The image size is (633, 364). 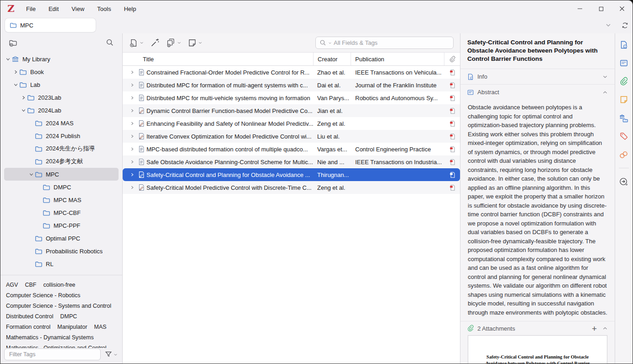 What do you see at coordinates (12, 285) in the screenshot?
I see `tag-agv: AGV` at bounding box center [12, 285].